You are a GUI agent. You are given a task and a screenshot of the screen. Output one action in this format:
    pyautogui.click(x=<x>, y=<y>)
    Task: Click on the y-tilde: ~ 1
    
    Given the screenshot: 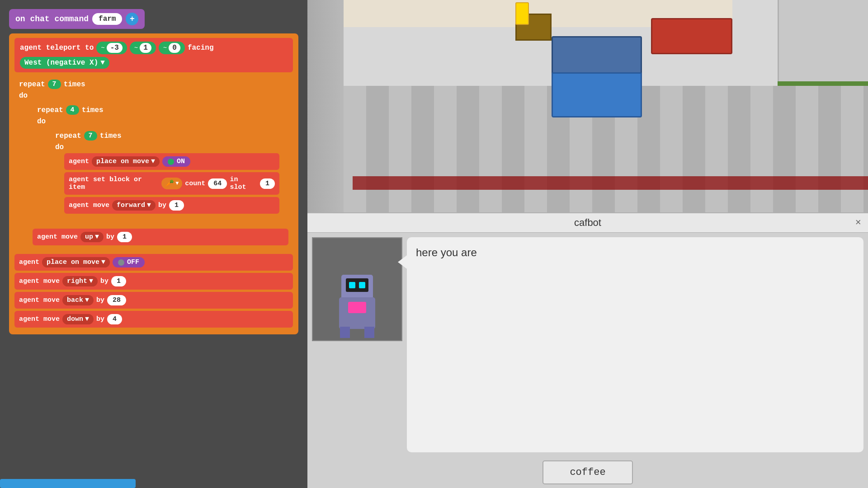 What is the action you would take?
    pyautogui.click(x=143, y=48)
    